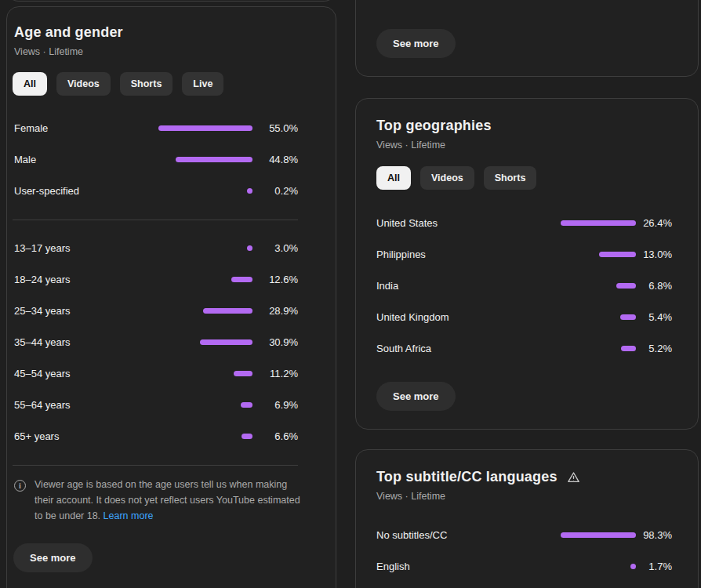 Image resolution: width=701 pixels, height=588 pixels. I want to click on top-right-see-more-button: See more, so click(416, 44).